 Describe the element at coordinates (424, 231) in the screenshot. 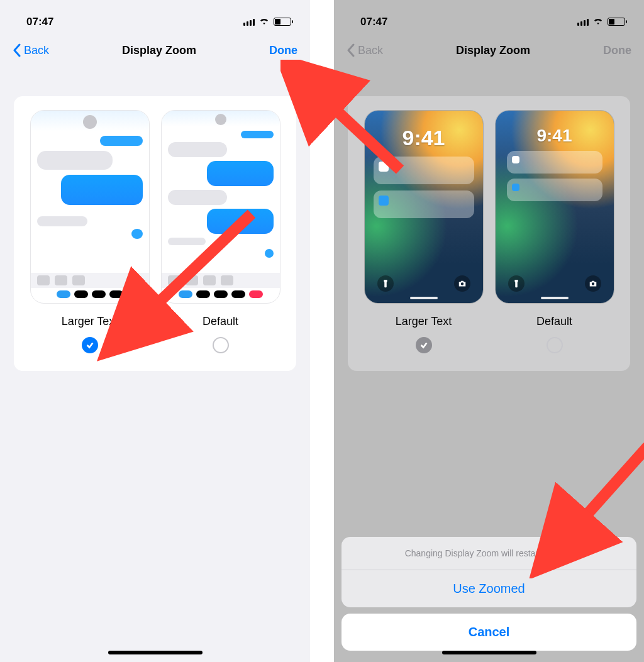

I see `option-larger-text: 9:41 Larger Text` at that location.